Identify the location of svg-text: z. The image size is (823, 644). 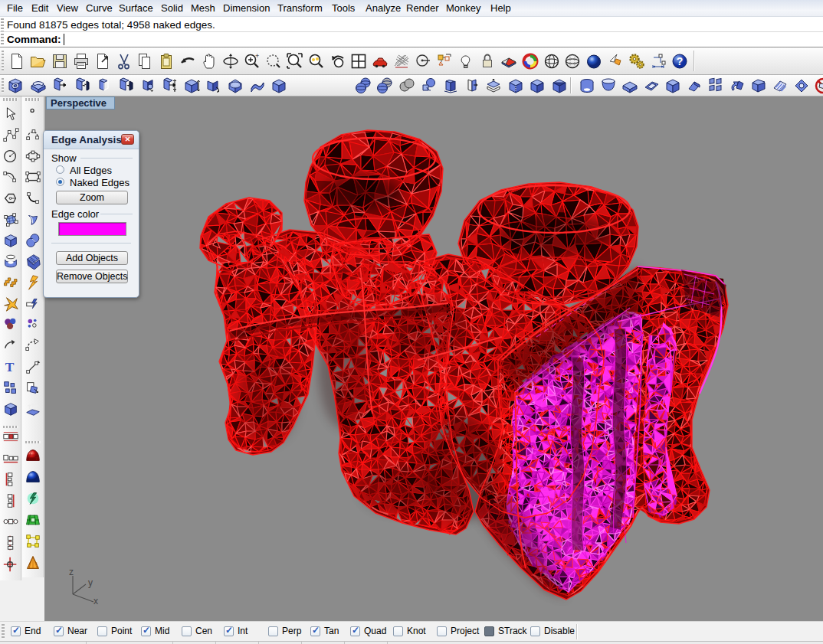
(71, 572).